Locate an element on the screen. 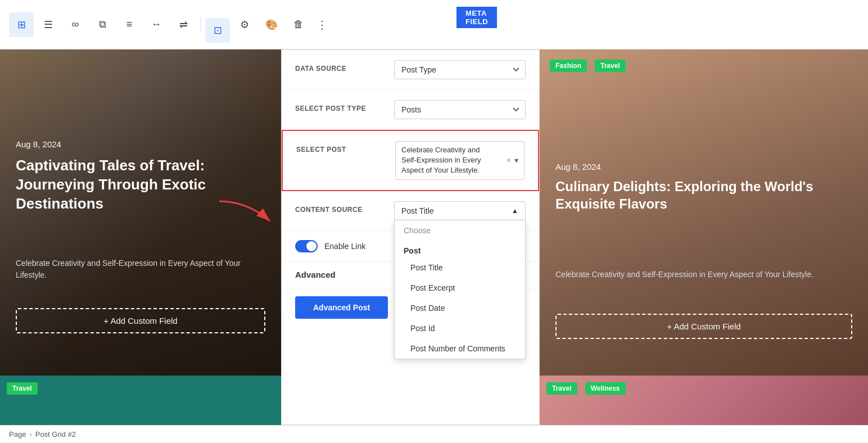  breadcrumb-page: Page is located at coordinates (17, 434).